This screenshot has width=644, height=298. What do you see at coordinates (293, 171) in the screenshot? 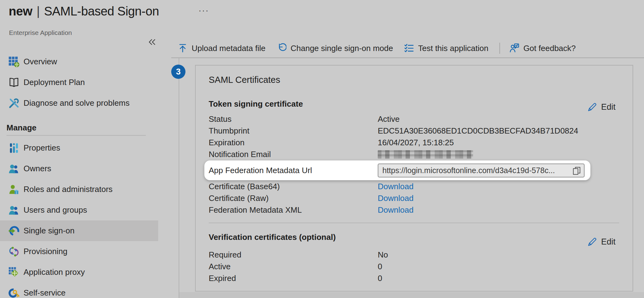
I see `app-federation-metadata-url-label: App Federation Metadata Url` at bounding box center [293, 171].